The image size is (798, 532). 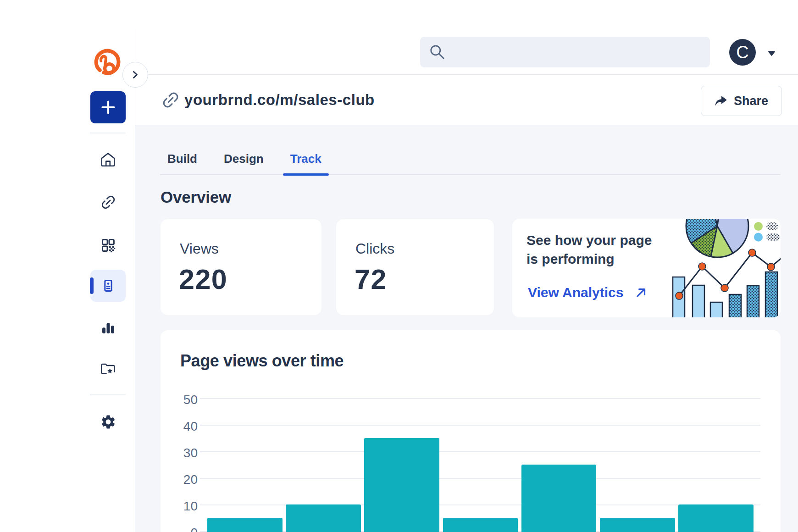 I want to click on chart-title: Page views over time, so click(x=262, y=361).